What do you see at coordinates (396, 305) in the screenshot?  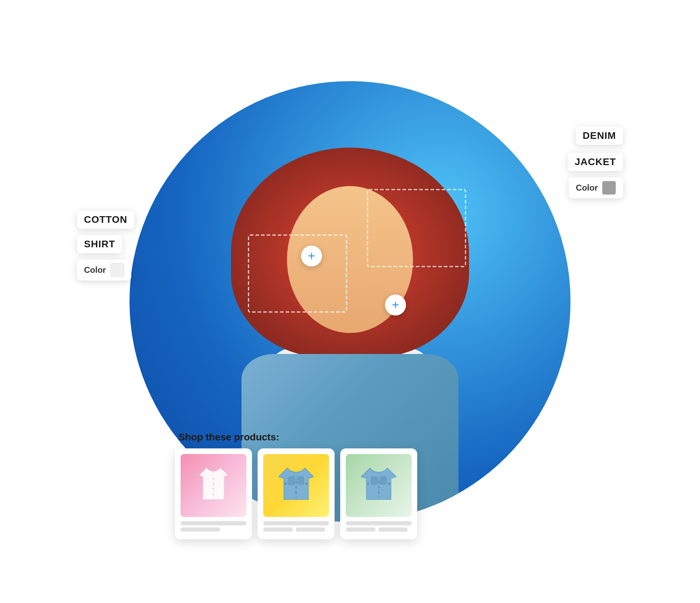 I see `plus-icon-jacket: +` at bounding box center [396, 305].